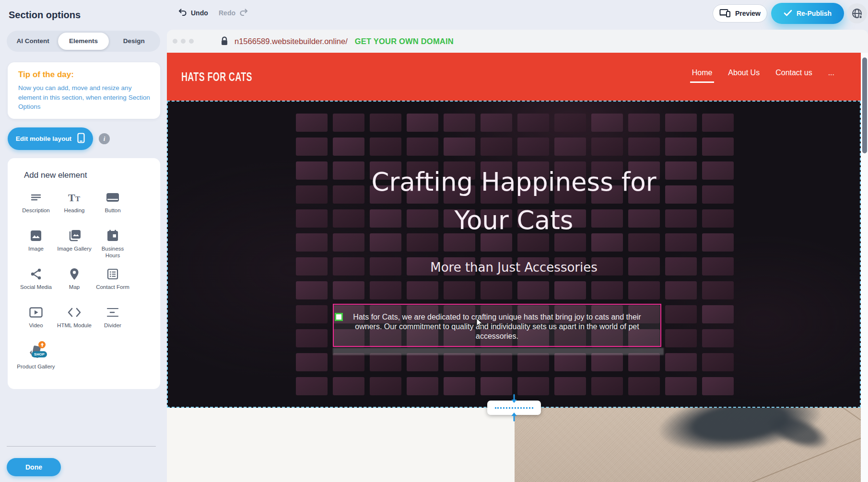 This screenshot has width=868, height=482. I want to click on page-title: Section options, so click(45, 15).